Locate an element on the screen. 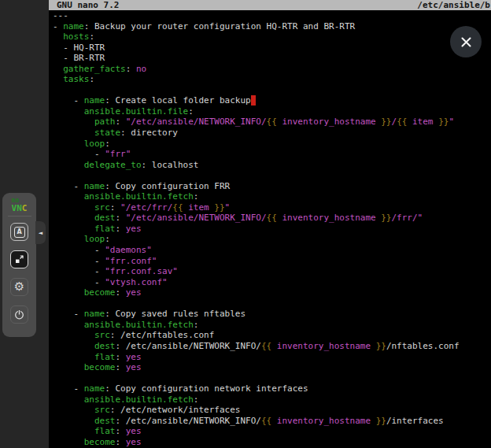 The image size is (491, 448). close-button is located at coordinates (466, 42).